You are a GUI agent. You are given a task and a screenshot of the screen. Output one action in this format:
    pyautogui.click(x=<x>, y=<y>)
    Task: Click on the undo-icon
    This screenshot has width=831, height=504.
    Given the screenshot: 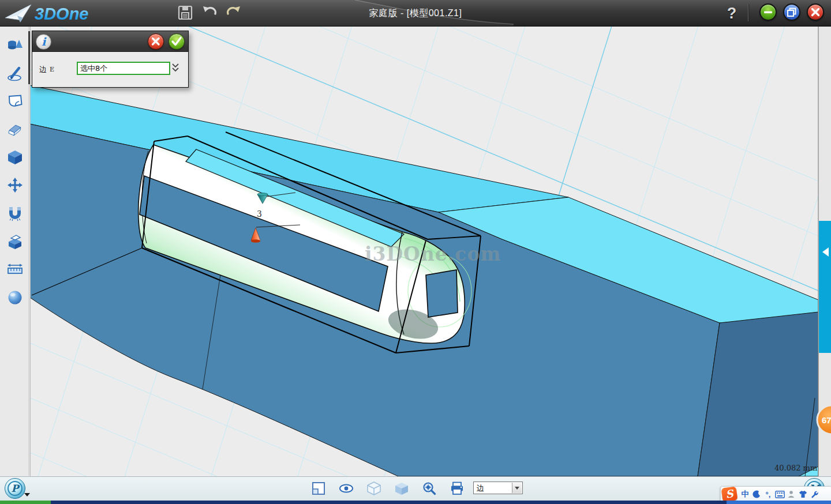 What is the action you would take?
    pyautogui.click(x=209, y=13)
    